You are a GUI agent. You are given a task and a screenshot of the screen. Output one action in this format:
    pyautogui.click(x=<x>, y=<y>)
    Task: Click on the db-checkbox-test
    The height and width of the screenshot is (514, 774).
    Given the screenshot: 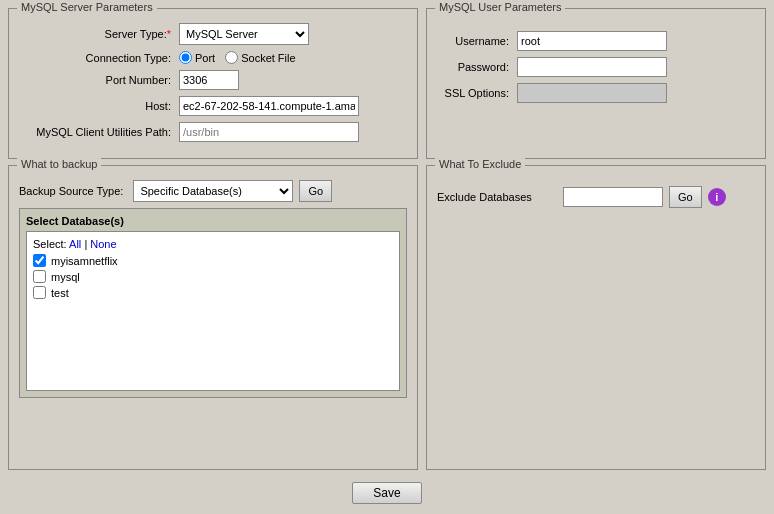 What is the action you would take?
    pyautogui.click(x=40, y=292)
    